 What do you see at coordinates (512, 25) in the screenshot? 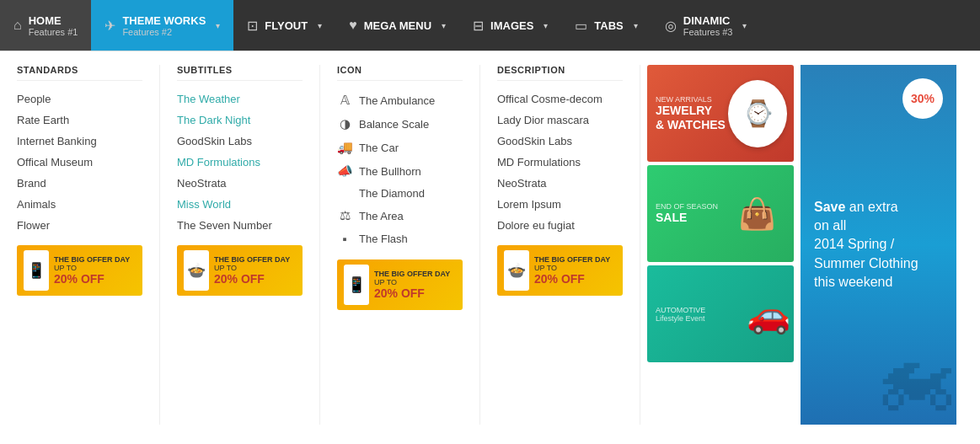
I see `nav-images-main: IMAGES` at bounding box center [512, 25].